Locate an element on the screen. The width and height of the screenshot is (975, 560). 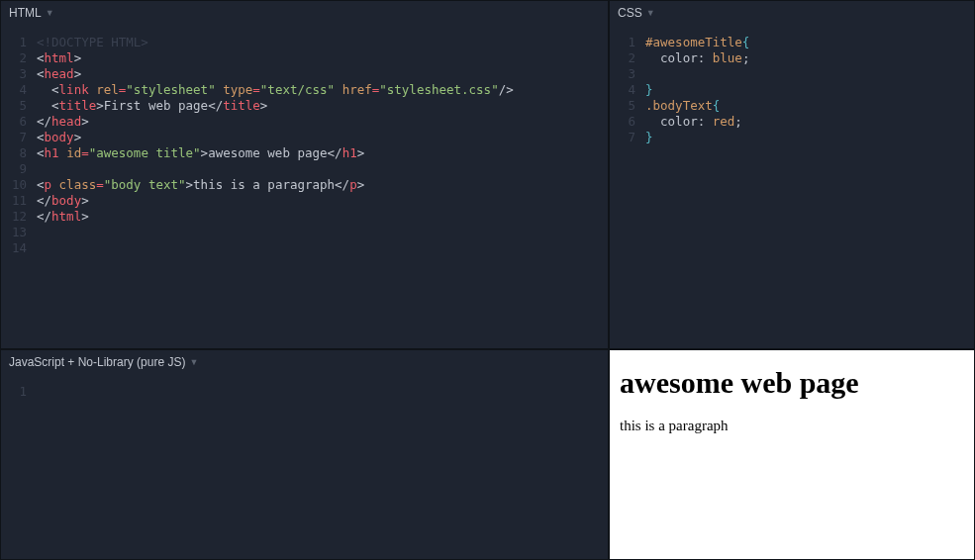
preview-paragraph: this is a paragraph is located at coordinates (792, 425).